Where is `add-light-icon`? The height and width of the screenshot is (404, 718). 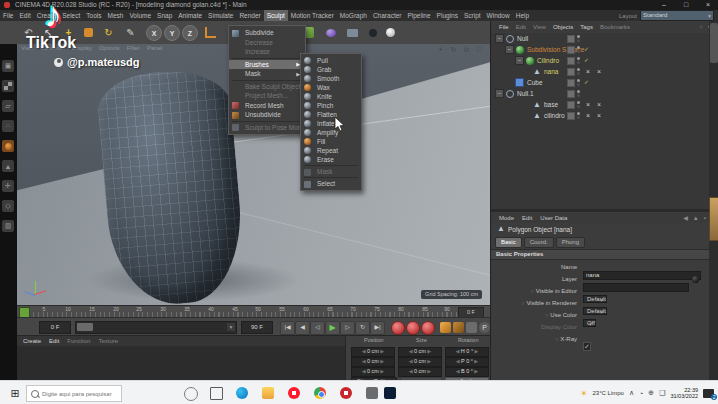 add-light-icon is located at coordinates (390, 32).